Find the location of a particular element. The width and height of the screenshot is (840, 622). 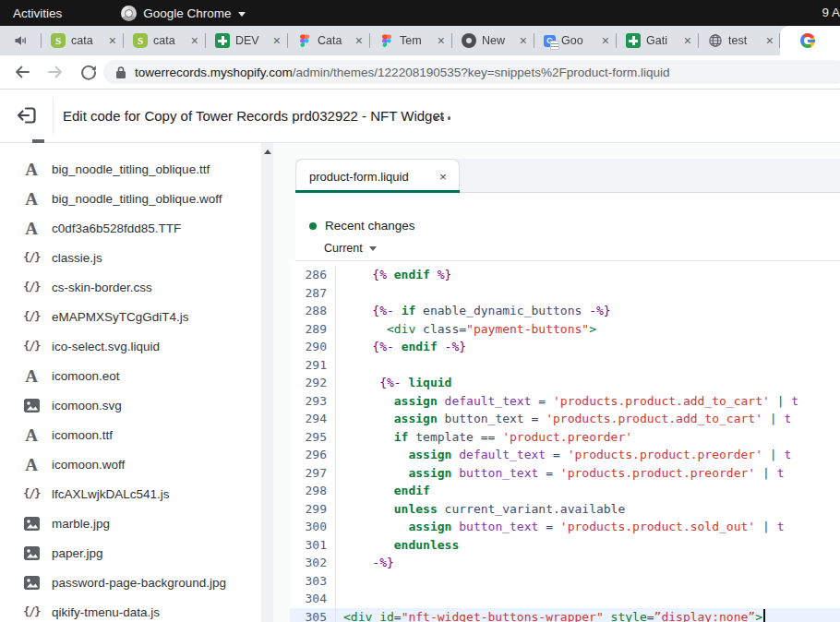

code-line: 300 assign button_text = 'products.produ… is located at coordinates (565, 527).